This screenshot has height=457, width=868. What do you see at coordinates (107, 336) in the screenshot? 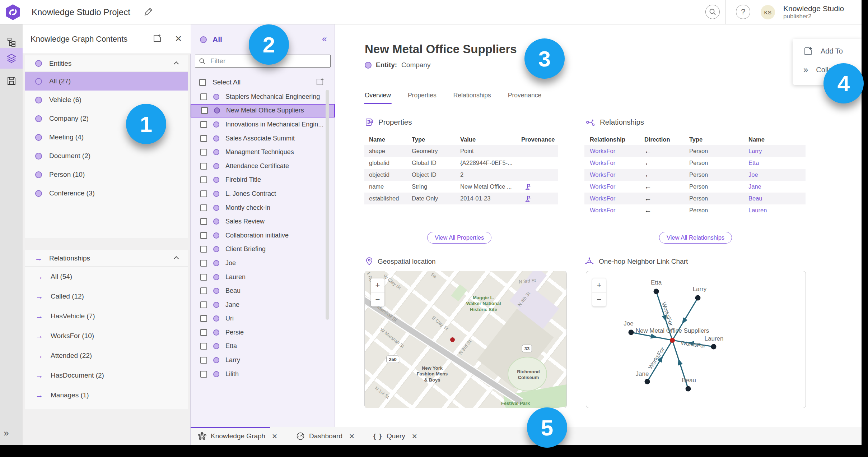
I see `relationship-type-item: → WorksFor (10)` at bounding box center [107, 336].